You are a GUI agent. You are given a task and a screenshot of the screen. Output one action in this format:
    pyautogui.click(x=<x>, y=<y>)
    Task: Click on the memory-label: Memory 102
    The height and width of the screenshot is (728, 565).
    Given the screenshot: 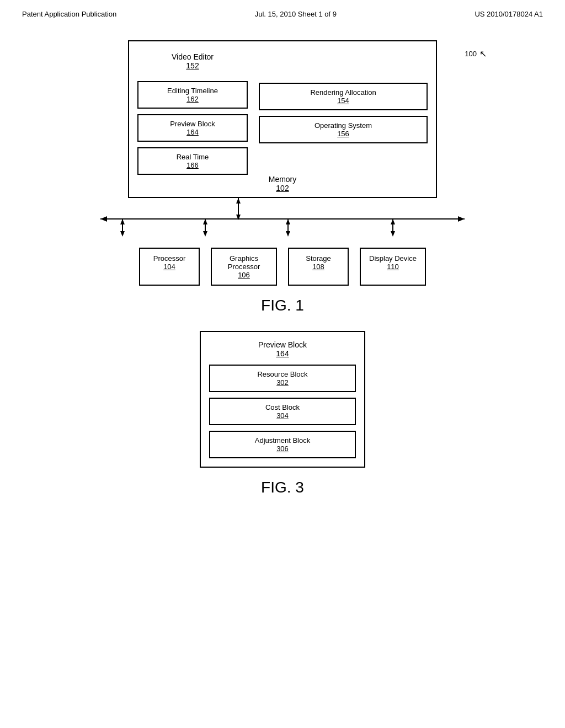 What is the action you would take?
    pyautogui.click(x=282, y=184)
    